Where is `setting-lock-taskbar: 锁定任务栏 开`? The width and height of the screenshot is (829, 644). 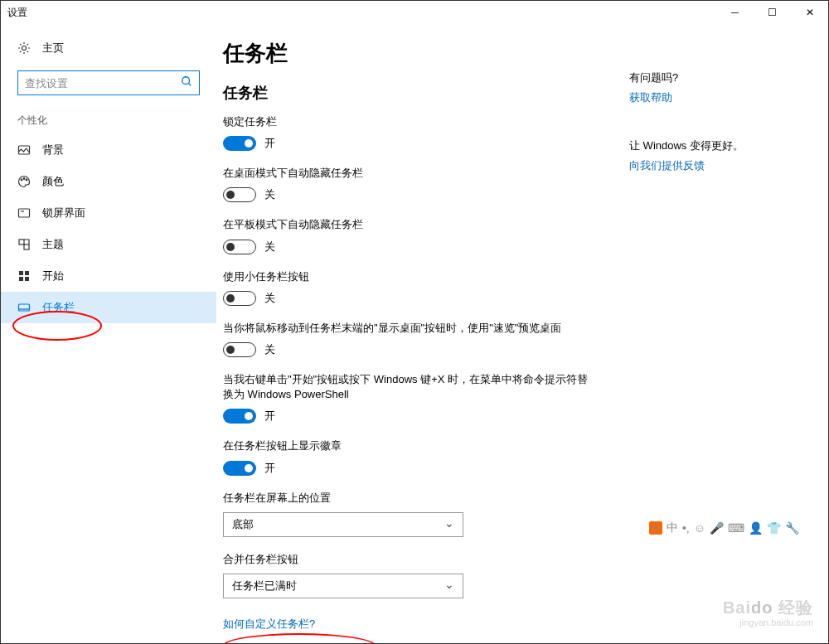 setting-lock-taskbar: 锁定任务栏 开 is located at coordinates (410, 133).